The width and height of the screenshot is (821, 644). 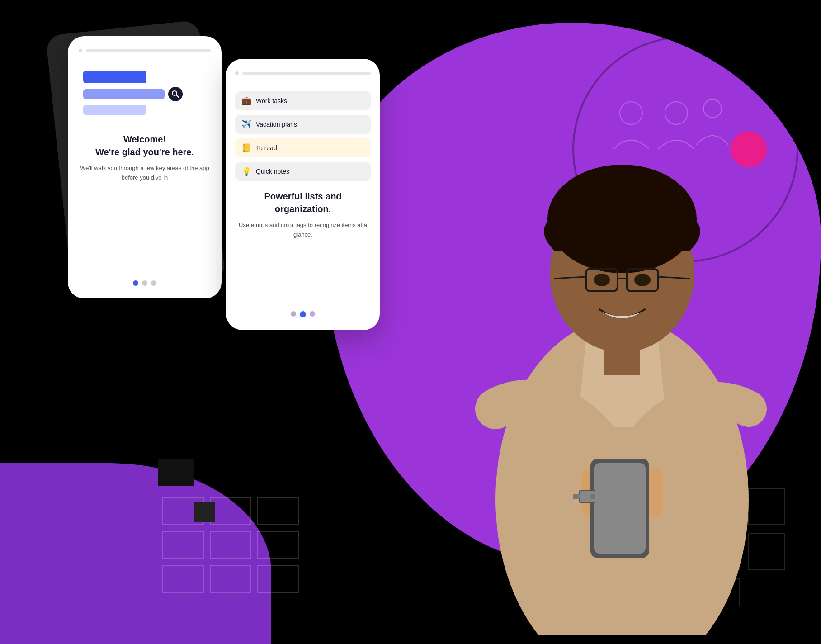 I want to click on phone-2-status-line, so click(x=307, y=73).